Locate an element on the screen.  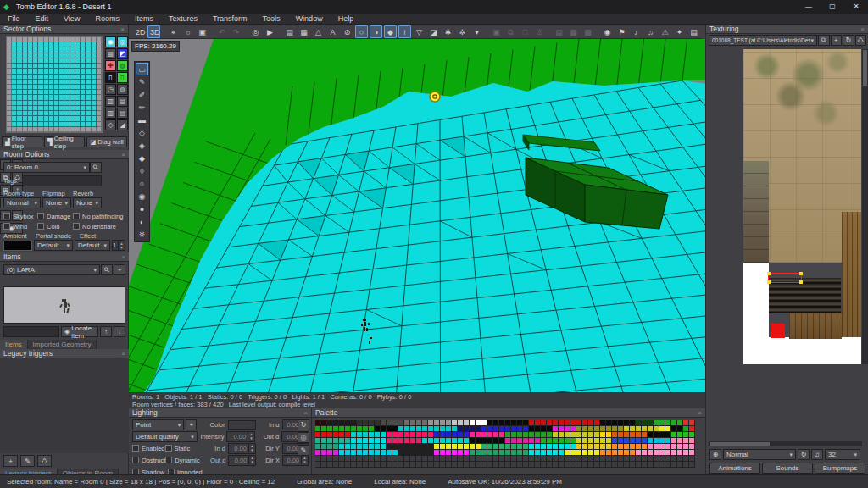
item-selector: (0) LARA▾ is located at coordinates (52, 269).